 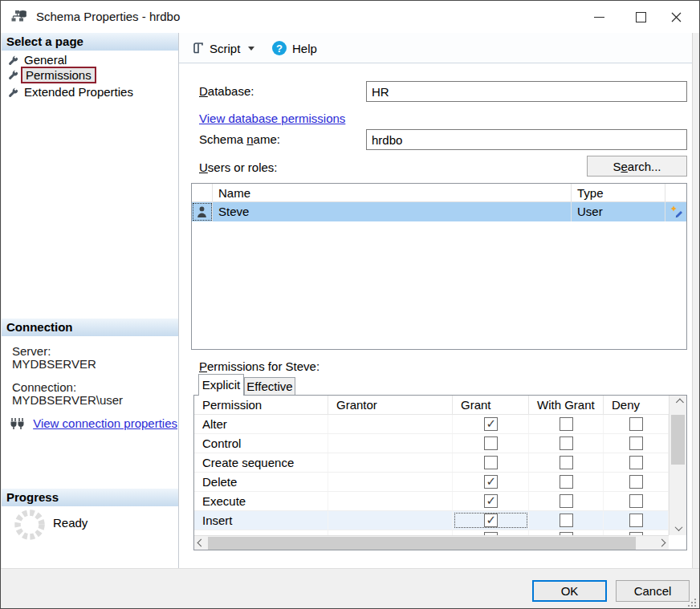 I want to click on schema-name-label: Schema name:, so click(x=239, y=140).